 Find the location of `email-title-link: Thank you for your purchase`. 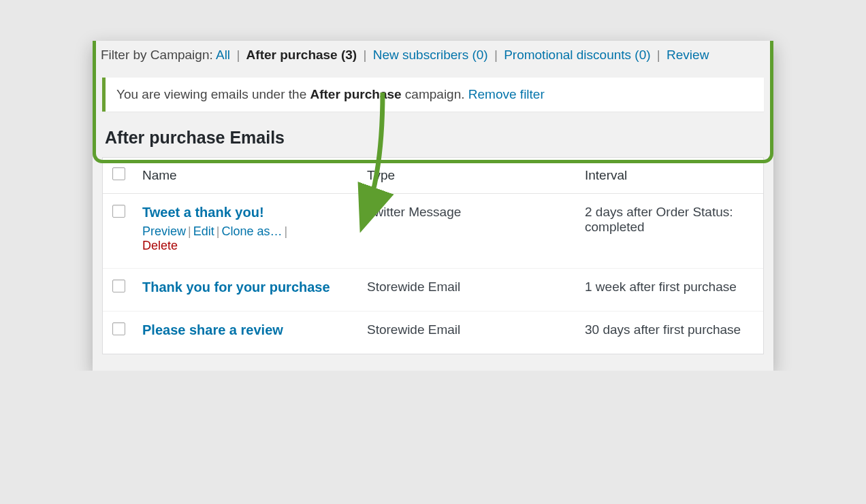

email-title-link: Thank you for your purchase is located at coordinates (248, 287).